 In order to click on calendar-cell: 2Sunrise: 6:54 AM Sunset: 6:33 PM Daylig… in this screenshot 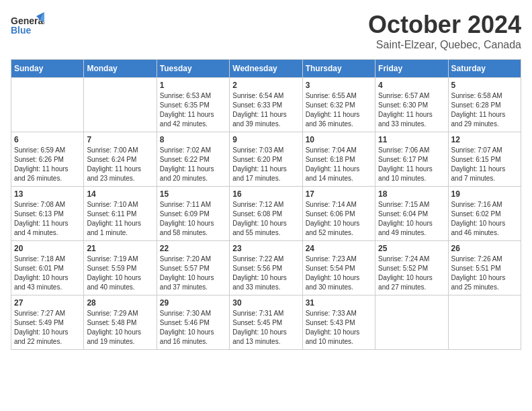, I will do `click(266, 105)`.